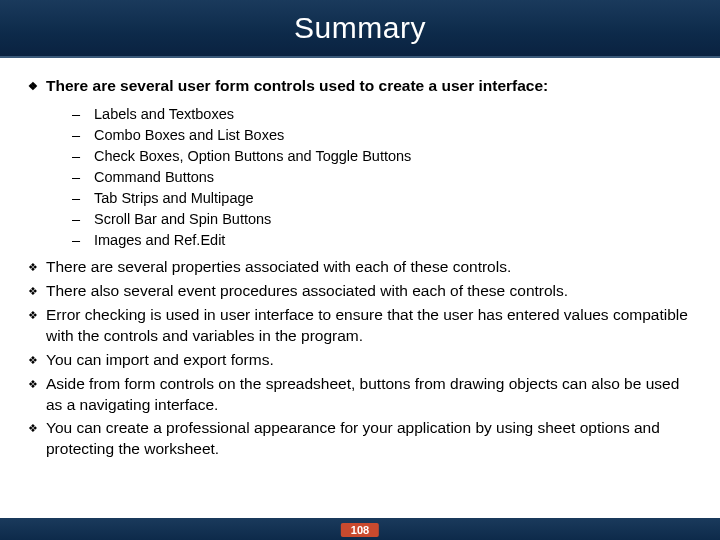  Describe the element at coordinates (154, 178) in the screenshot. I see `sub-text: Command Buttons` at that location.